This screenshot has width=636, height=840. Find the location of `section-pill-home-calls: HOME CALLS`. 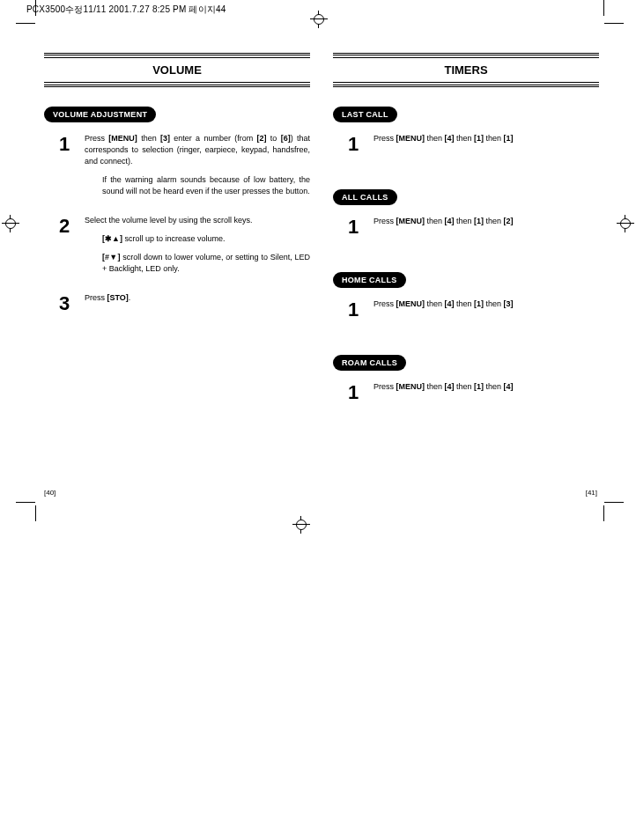

section-pill-home-calls: HOME CALLS is located at coordinates (370, 280).